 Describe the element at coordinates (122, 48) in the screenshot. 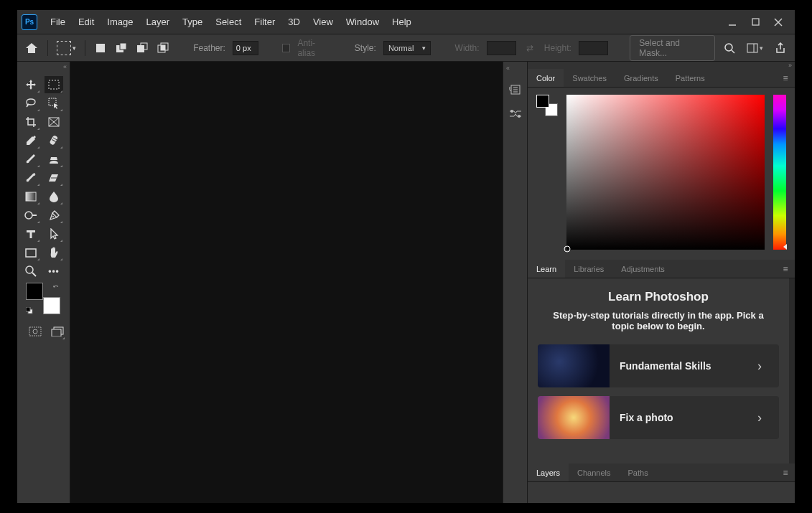

I see `selection-add-icon` at that location.